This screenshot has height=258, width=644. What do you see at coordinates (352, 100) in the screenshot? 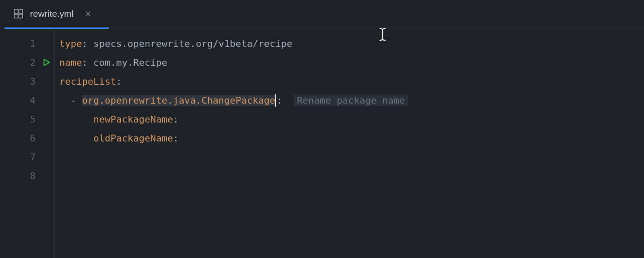
I see `code-line: - org.openrewrite.java.ChangePackage:Ren…` at bounding box center [352, 100].